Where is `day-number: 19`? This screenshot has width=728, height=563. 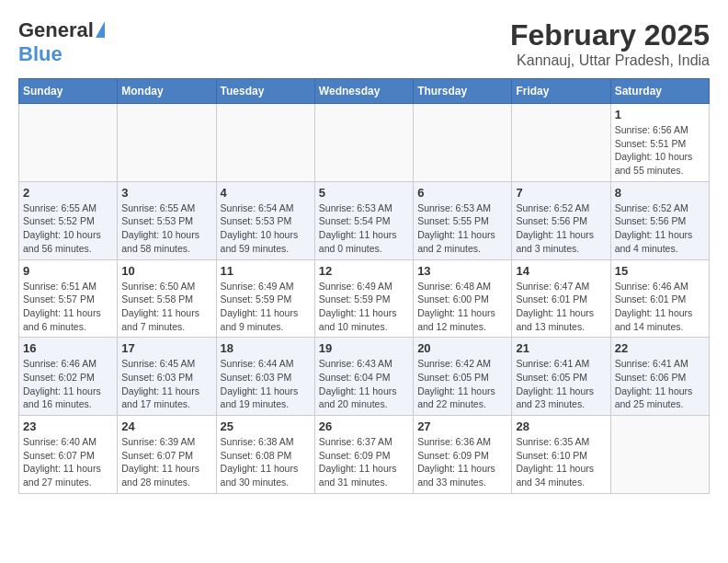
day-number: 19 is located at coordinates (364, 348).